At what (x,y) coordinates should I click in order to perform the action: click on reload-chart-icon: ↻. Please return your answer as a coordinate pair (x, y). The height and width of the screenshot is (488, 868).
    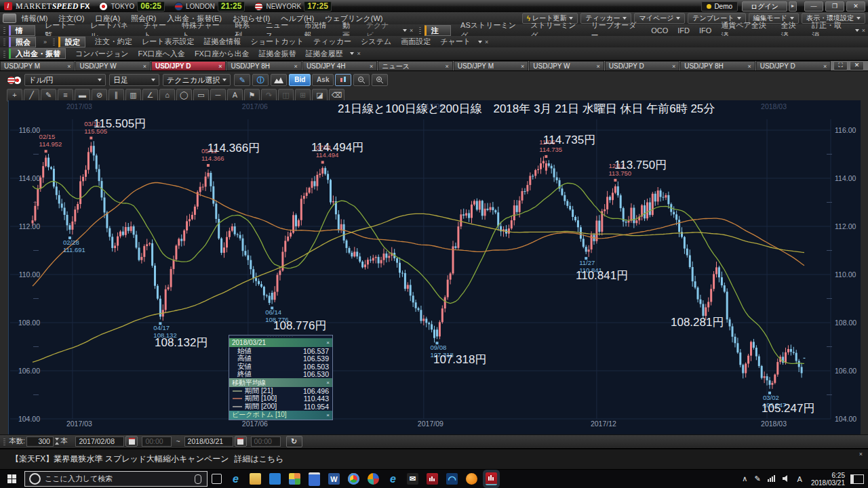
    Looking at the image, I should click on (294, 442).